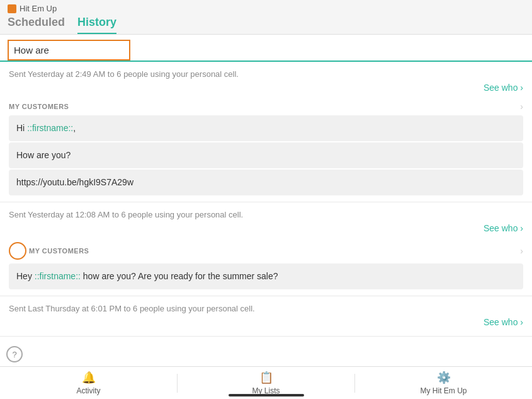 This screenshot has height=399, width=532. What do you see at coordinates (88, 383) in the screenshot?
I see `nav-activity: 🔔 Activity` at bounding box center [88, 383].